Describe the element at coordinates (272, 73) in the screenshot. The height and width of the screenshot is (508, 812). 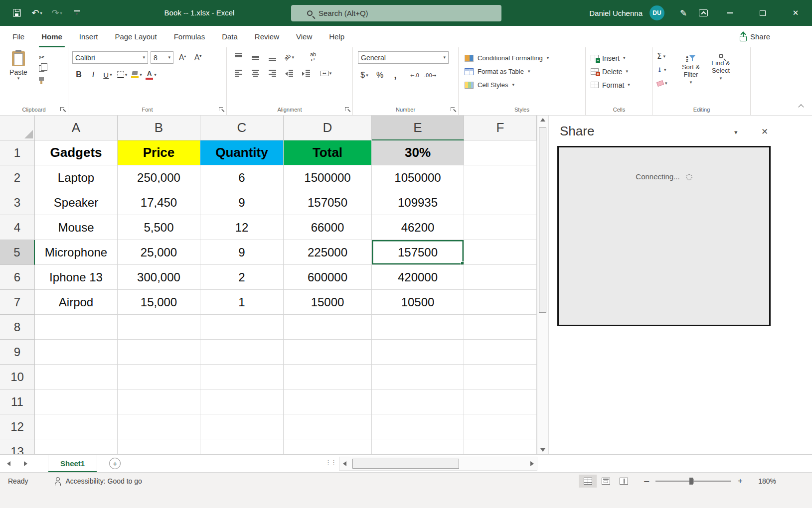
I see `align-right-button` at that location.